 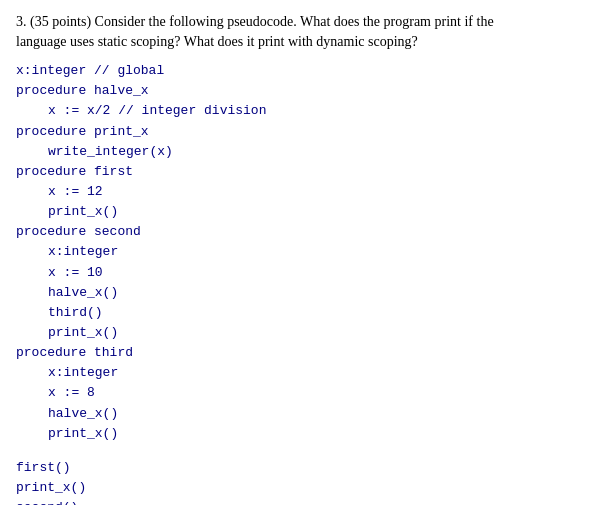 What do you see at coordinates (298, 273) in the screenshot?
I see `code-line-11: x := 10` at bounding box center [298, 273].